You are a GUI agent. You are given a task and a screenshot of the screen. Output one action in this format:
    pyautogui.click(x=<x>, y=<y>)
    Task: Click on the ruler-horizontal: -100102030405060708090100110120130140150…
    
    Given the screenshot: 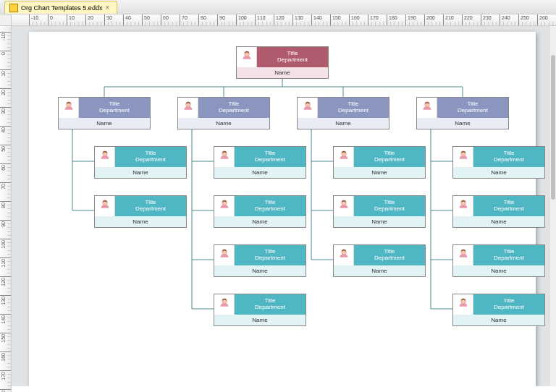 What is the action you would take?
    pyautogui.click(x=284, y=20)
    